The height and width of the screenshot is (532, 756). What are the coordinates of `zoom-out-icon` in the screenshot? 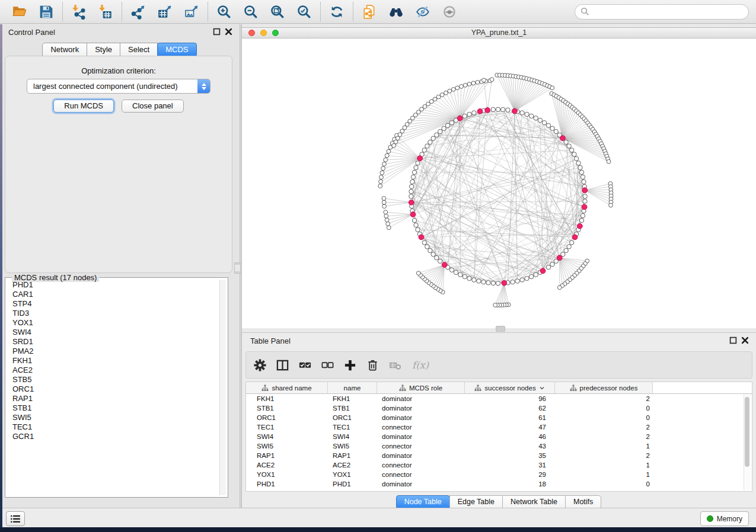 It's located at (251, 12).